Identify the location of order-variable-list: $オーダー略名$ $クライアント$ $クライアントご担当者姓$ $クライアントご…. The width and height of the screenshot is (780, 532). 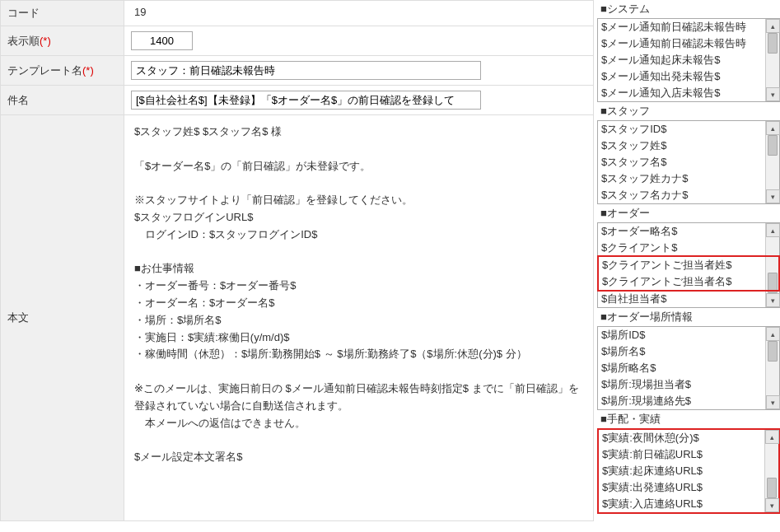
(689, 265).